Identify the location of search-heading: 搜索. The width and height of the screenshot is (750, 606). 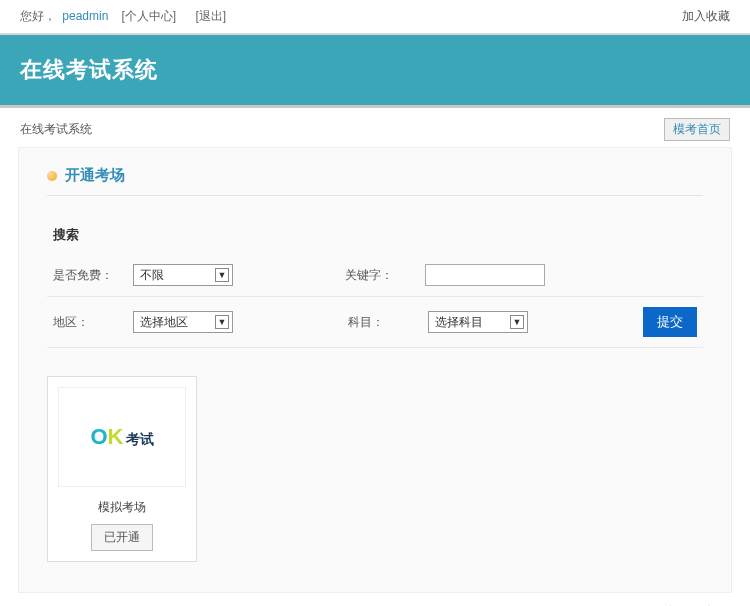
(378, 235).